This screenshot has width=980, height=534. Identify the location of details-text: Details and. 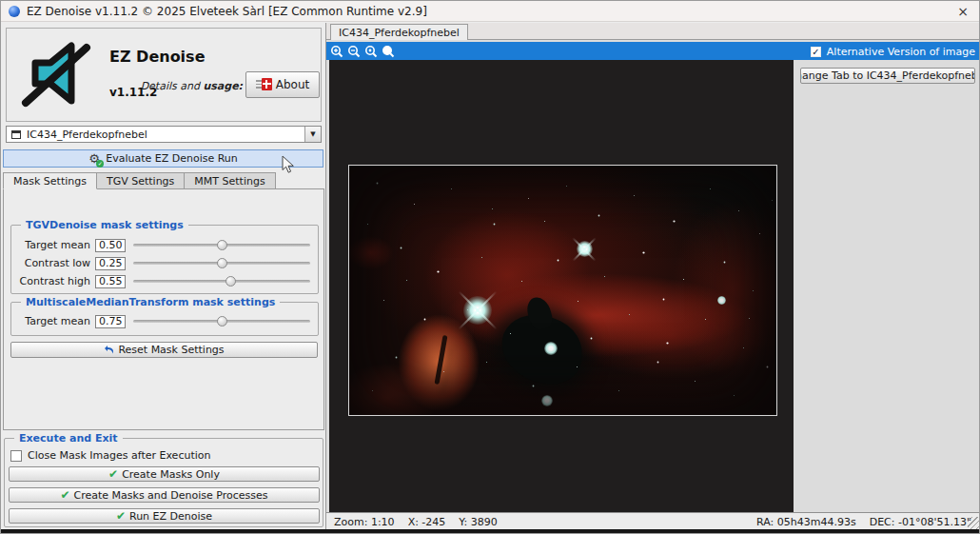
(172, 86).